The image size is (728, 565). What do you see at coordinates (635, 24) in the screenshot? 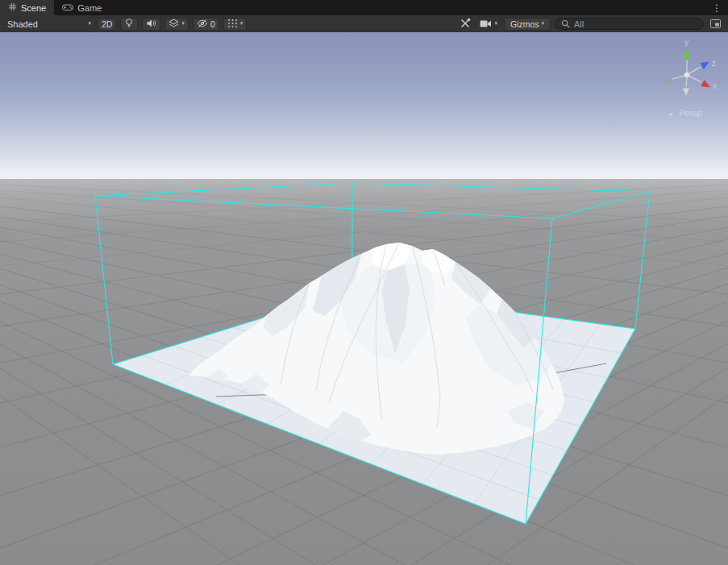
I see `search-input` at bounding box center [635, 24].